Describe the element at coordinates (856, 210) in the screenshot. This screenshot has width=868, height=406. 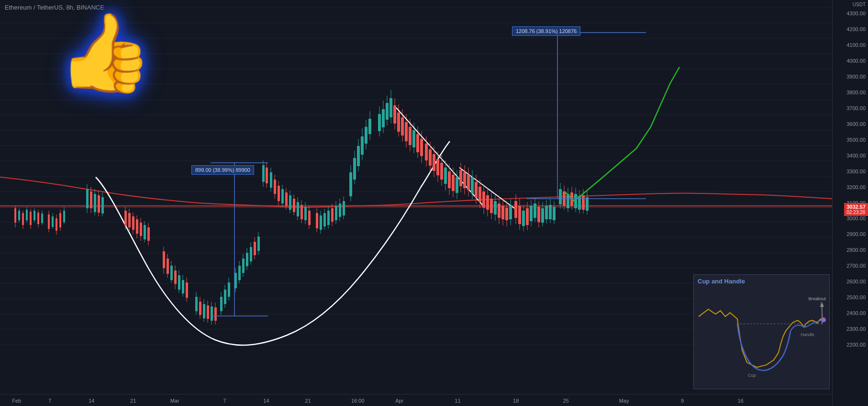
I see `current-price-badge: 3032.57 02:23:28` at that location.